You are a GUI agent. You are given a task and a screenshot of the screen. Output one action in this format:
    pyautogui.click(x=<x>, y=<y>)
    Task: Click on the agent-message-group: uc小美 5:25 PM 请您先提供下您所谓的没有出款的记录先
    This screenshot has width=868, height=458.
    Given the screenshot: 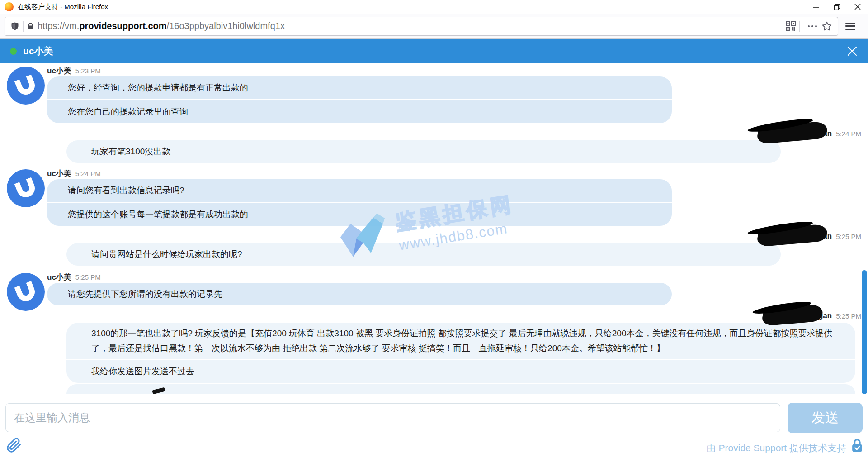 What is the action you would take?
    pyautogui.click(x=434, y=289)
    